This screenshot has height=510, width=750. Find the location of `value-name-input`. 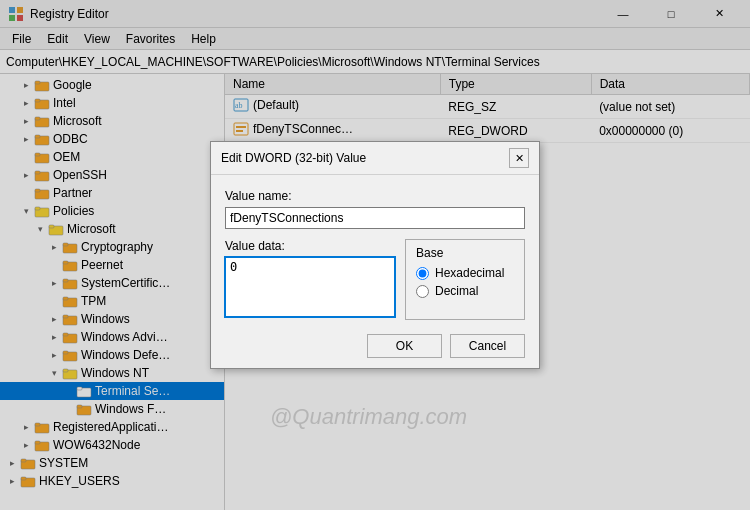

value-name-input is located at coordinates (375, 218).